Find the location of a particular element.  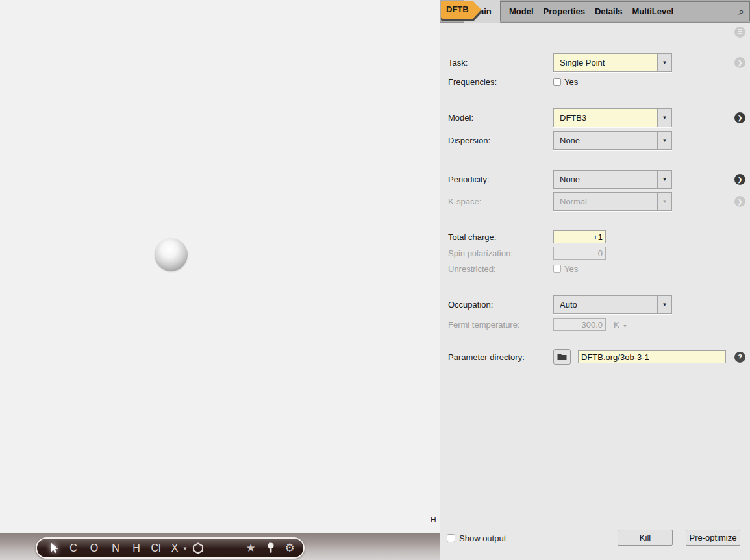

element-button-N: N is located at coordinates (116, 548).